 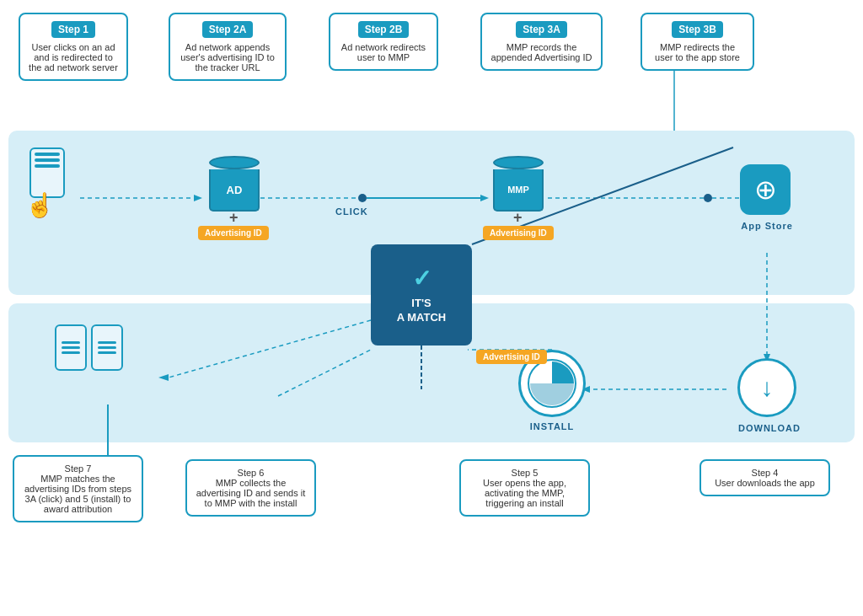 I want to click on match-label: IT'SA MATCH, so click(x=421, y=311).